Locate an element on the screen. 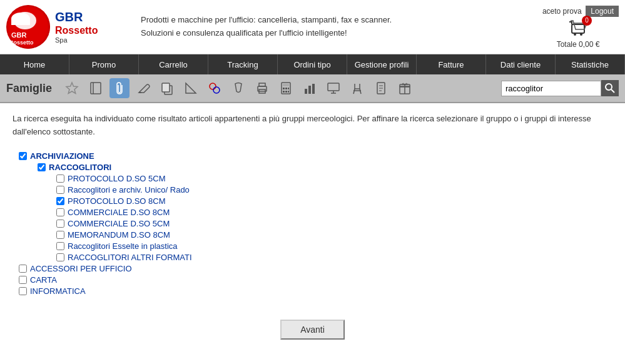 The width and height of the screenshot is (625, 364). famiglie-label: Famiglie is located at coordinates (29, 89).